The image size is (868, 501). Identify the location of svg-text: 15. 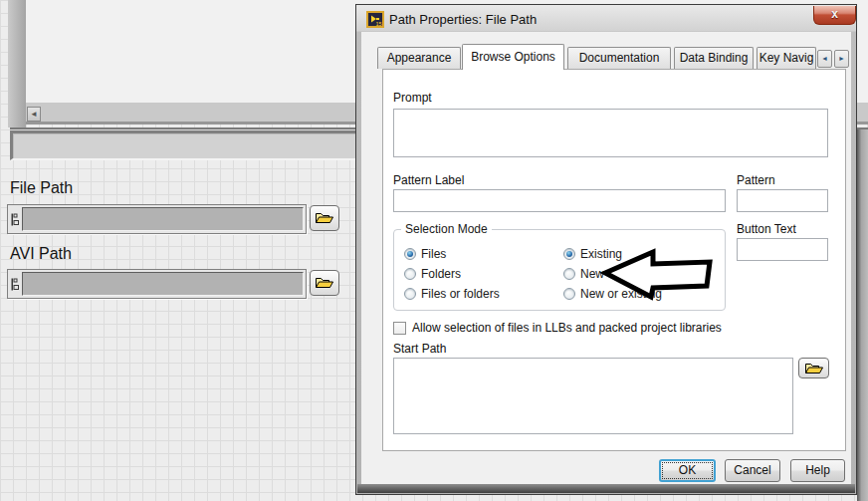
(379, 24).